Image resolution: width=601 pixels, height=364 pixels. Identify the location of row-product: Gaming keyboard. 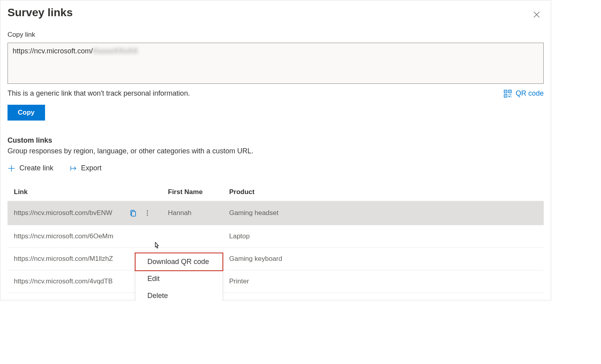
(383, 259).